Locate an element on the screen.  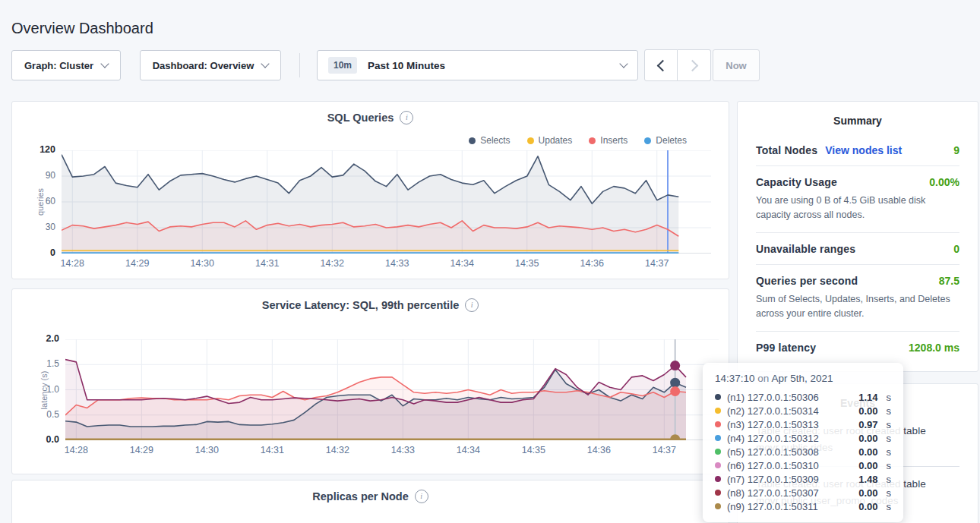
time-range-label: Past 10 Minutes is located at coordinates (490, 65).